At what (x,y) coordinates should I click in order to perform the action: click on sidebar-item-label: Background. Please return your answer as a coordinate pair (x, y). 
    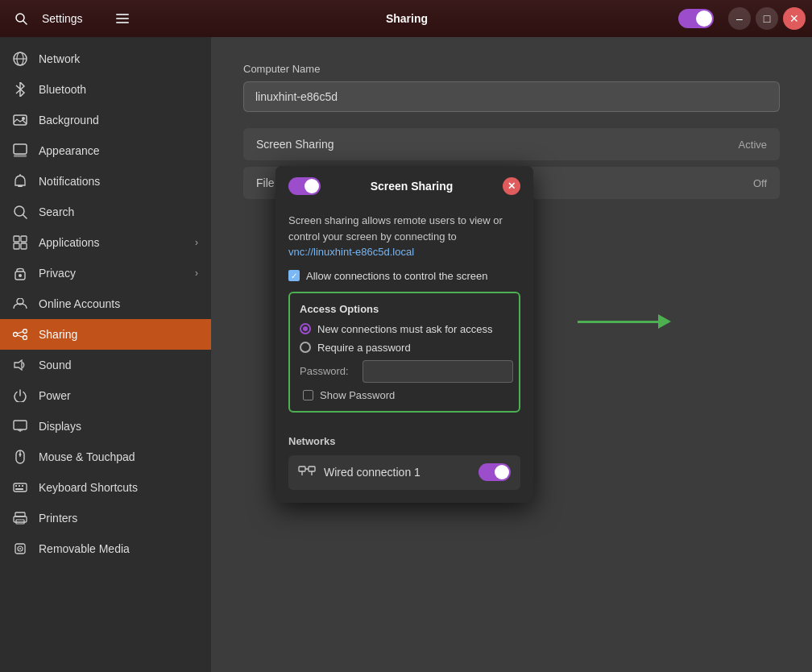
    Looking at the image, I should click on (118, 120).